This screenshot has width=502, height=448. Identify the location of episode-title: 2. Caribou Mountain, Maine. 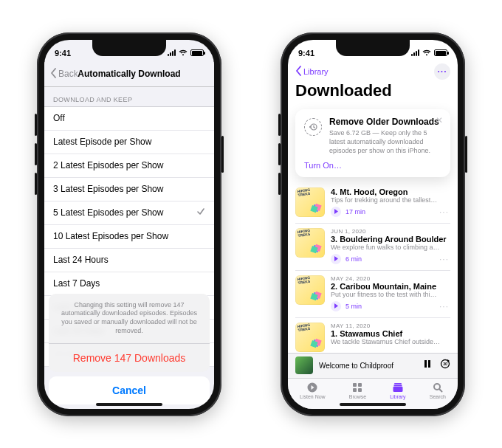
(391, 286).